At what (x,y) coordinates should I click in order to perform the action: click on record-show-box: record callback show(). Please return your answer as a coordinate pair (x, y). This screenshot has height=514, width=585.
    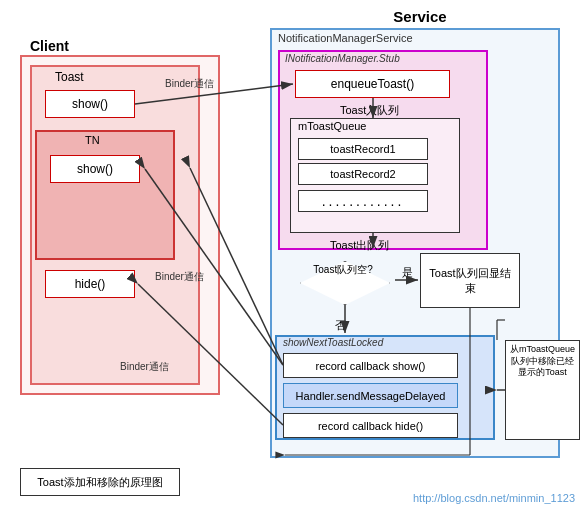
    Looking at the image, I should click on (370, 366).